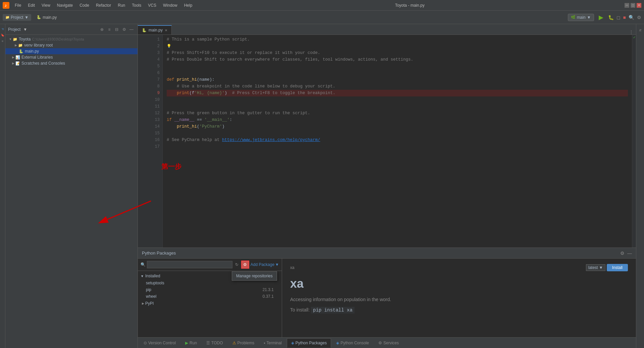 The image size is (644, 348). What do you see at coordinates (170, 5) in the screenshot?
I see `menu-window: Window` at bounding box center [170, 5].